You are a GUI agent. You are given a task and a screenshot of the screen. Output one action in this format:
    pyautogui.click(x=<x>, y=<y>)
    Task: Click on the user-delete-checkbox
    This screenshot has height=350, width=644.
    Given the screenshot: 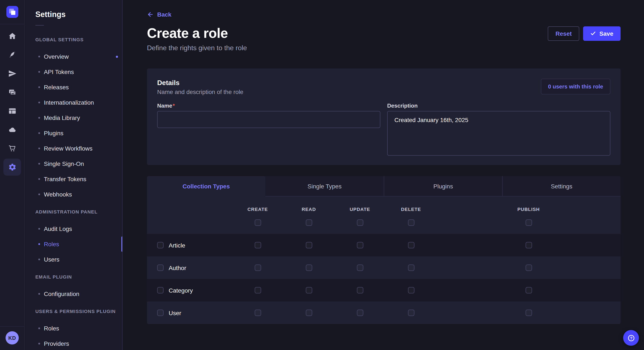 What is the action you would take?
    pyautogui.click(x=411, y=313)
    